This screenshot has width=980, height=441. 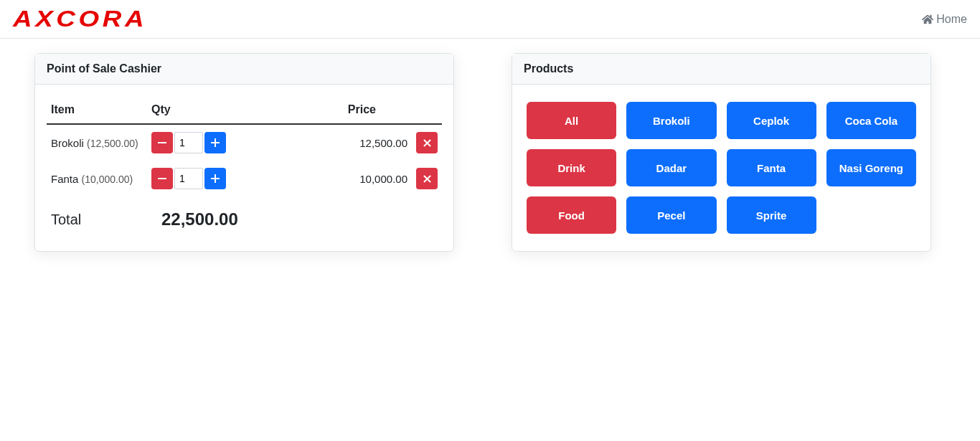 I want to click on col-price: Price, so click(x=352, y=110).